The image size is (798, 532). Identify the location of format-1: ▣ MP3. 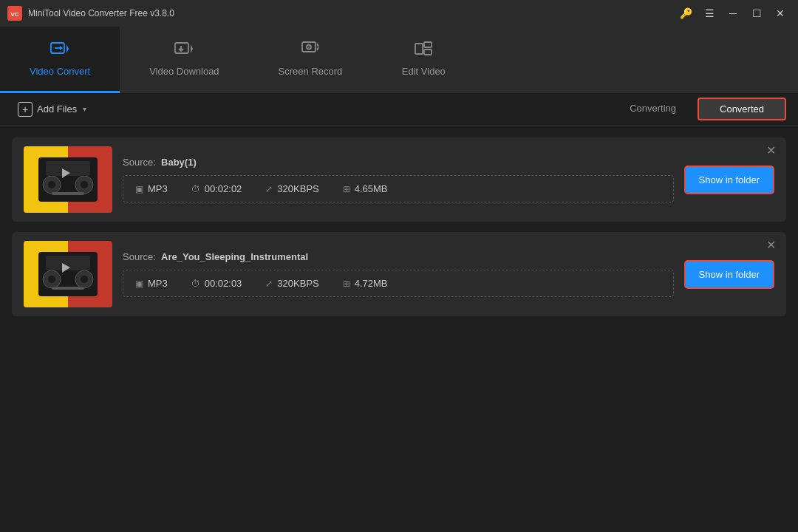
(151, 189).